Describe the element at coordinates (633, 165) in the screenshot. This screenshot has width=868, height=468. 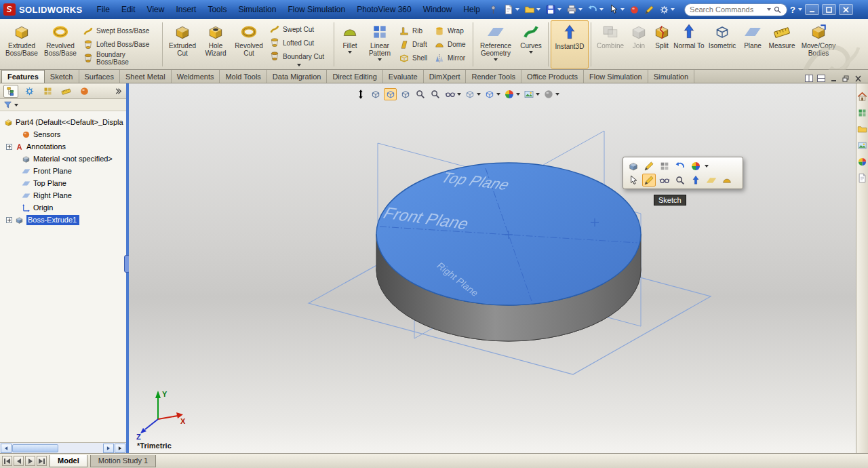
I see `edit-feature-icon` at that location.